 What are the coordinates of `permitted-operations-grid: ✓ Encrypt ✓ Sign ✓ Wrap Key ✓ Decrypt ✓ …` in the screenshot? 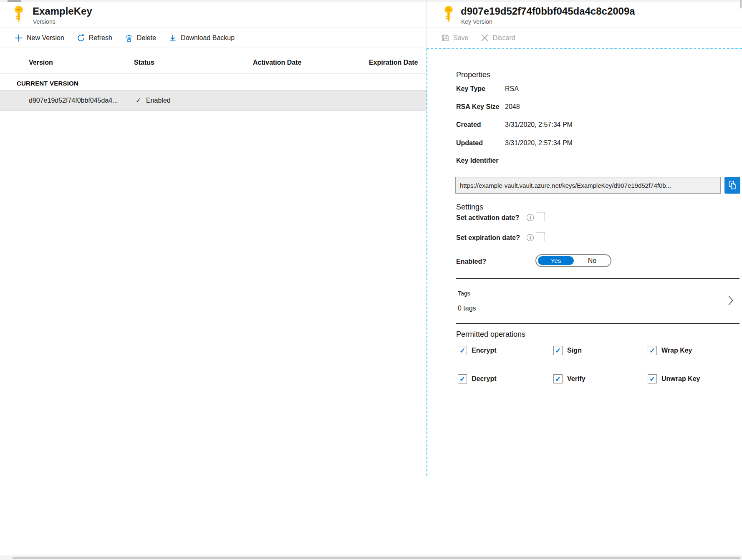 It's located at (600, 365).